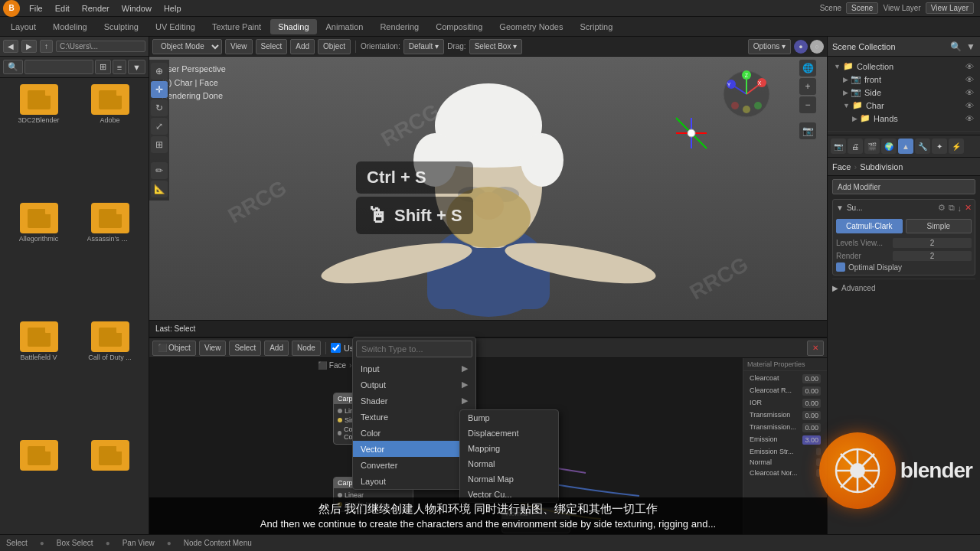  Describe the element at coordinates (159, 145) in the screenshot. I see `transform-tool: ⊞` at that location.